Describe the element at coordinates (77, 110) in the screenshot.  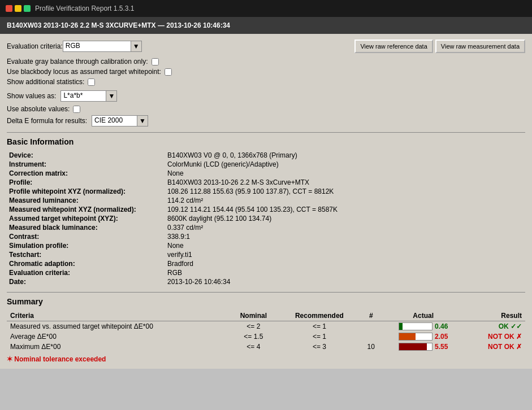
I see `absolute-values-checkbox` at that location.